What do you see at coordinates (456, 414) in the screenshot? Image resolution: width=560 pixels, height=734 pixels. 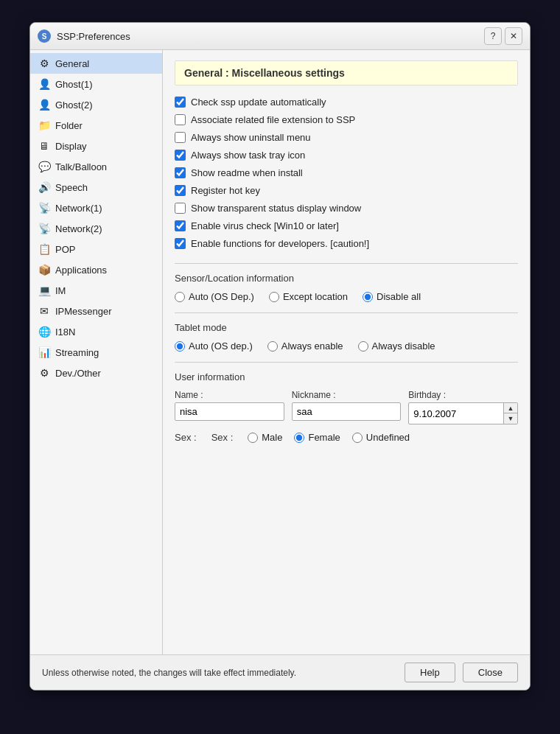 I see `birthday-input` at bounding box center [456, 414].